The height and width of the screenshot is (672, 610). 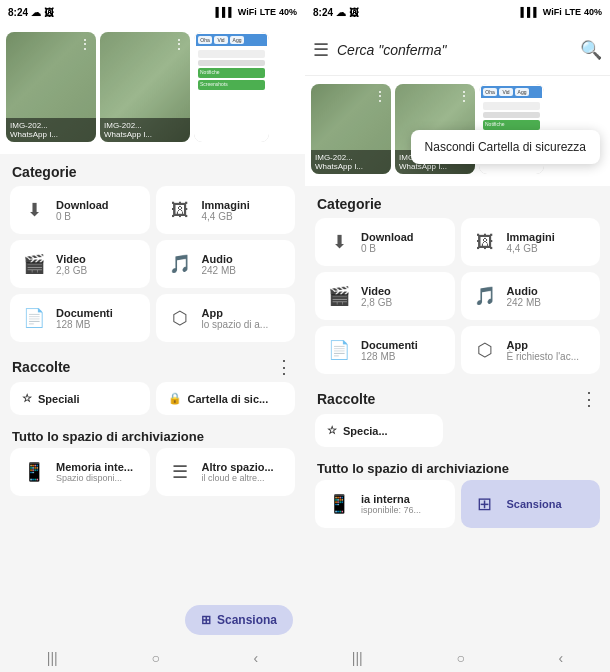 I want to click on right-mini-btn-1: Oha, so click(x=490, y=92).